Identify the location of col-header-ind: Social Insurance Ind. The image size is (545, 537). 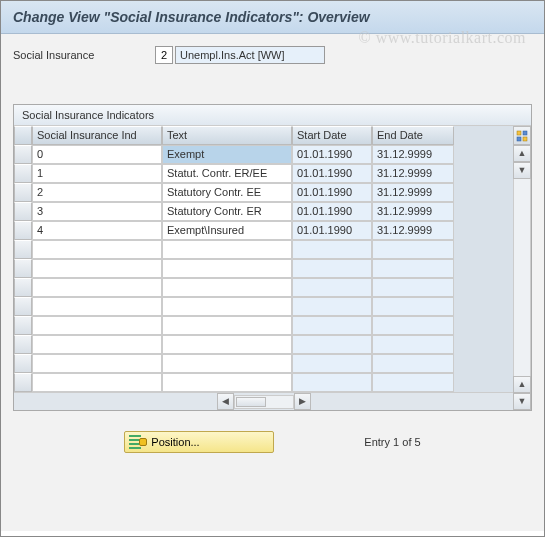
(97, 136).